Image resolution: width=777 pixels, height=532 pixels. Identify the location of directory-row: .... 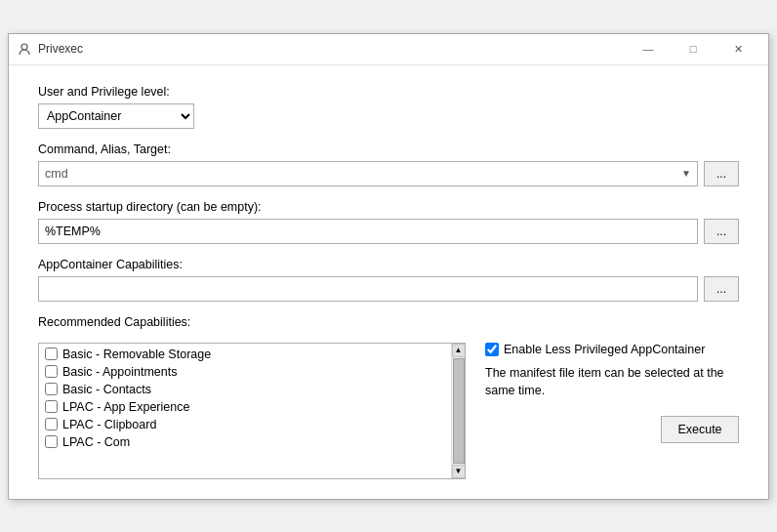
(388, 231).